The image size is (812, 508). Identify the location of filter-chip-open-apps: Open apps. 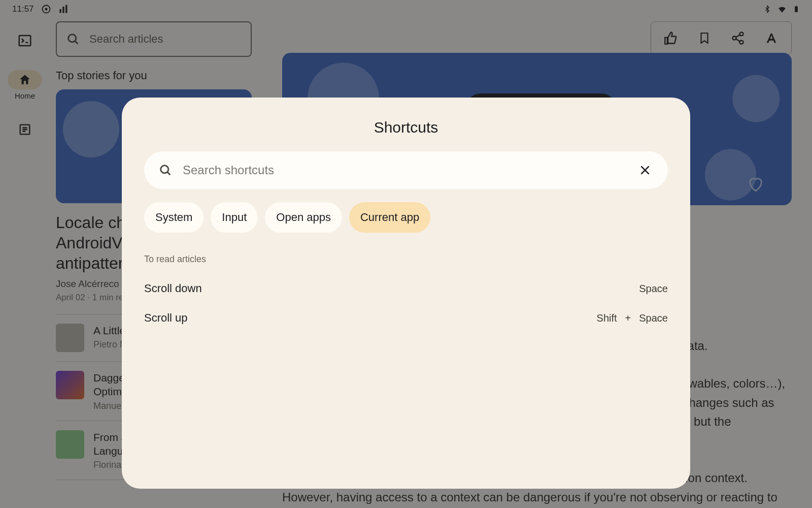
(303, 217).